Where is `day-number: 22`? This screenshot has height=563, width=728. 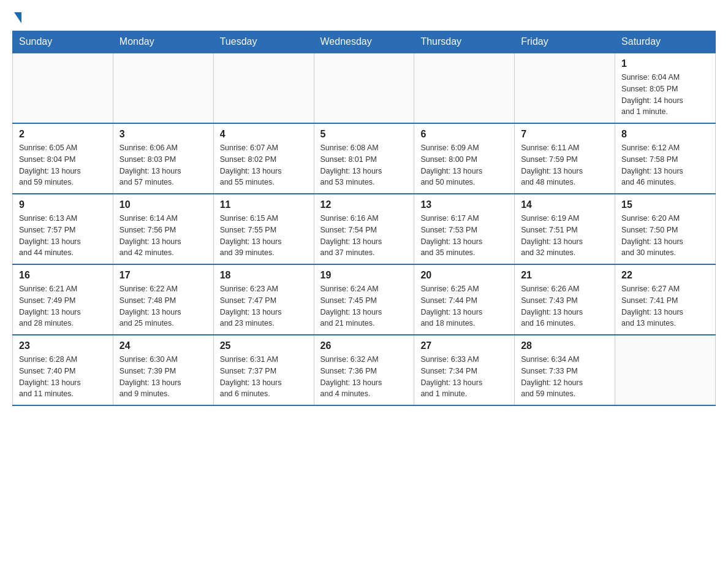
day-number: 22 is located at coordinates (665, 275).